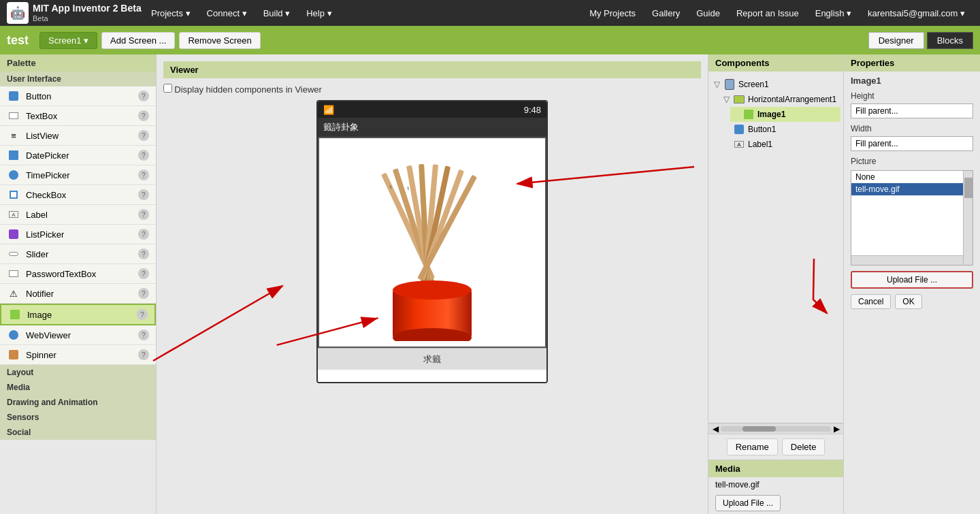  I want to click on comp-item-image1: Image1, so click(785, 114).